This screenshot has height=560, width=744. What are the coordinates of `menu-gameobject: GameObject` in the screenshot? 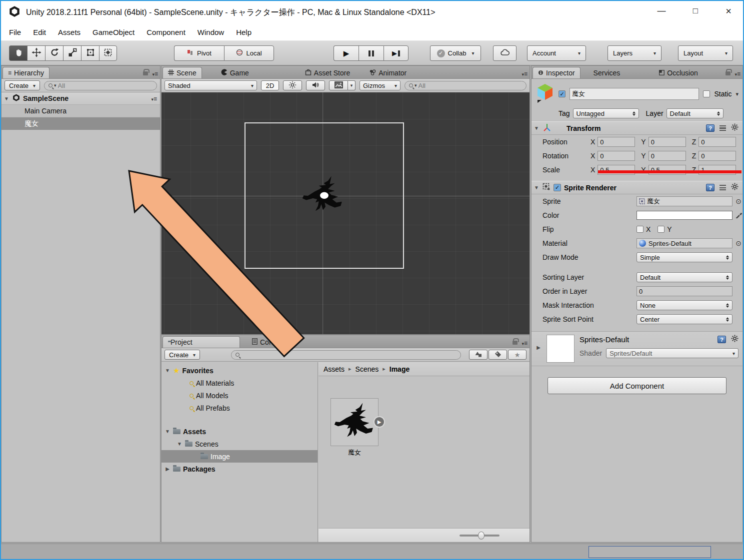 It's located at (114, 32).